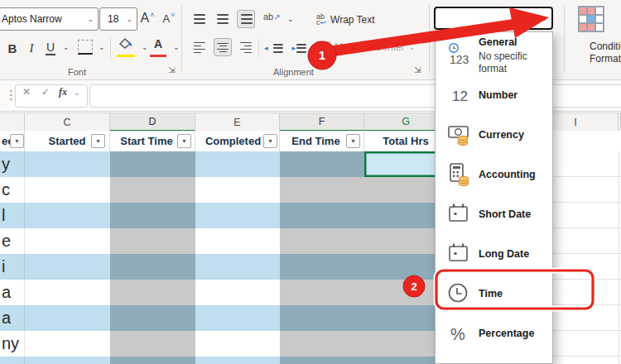  Describe the element at coordinates (12, 164) in the screenshot. I see `cell-employee: y` at that location.